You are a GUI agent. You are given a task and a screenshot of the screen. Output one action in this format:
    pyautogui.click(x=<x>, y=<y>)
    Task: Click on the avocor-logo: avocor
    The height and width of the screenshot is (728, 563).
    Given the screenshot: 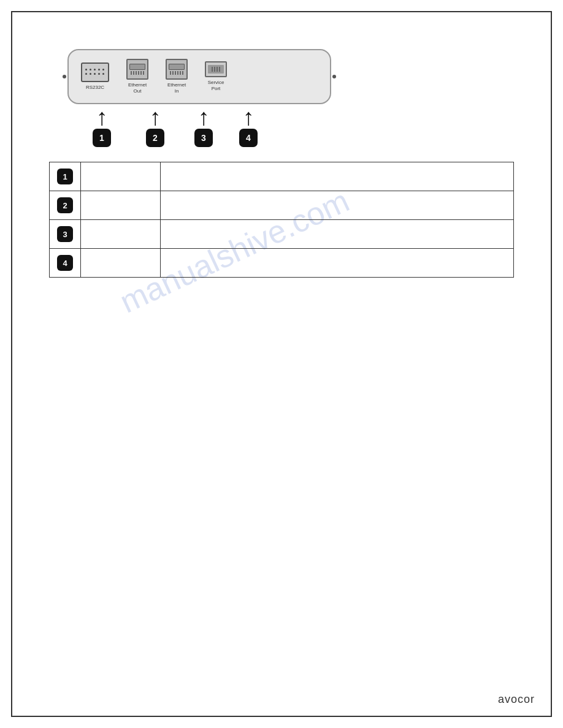 What is the action you would take?
    pyautogui.click(x=516, y=700)
    